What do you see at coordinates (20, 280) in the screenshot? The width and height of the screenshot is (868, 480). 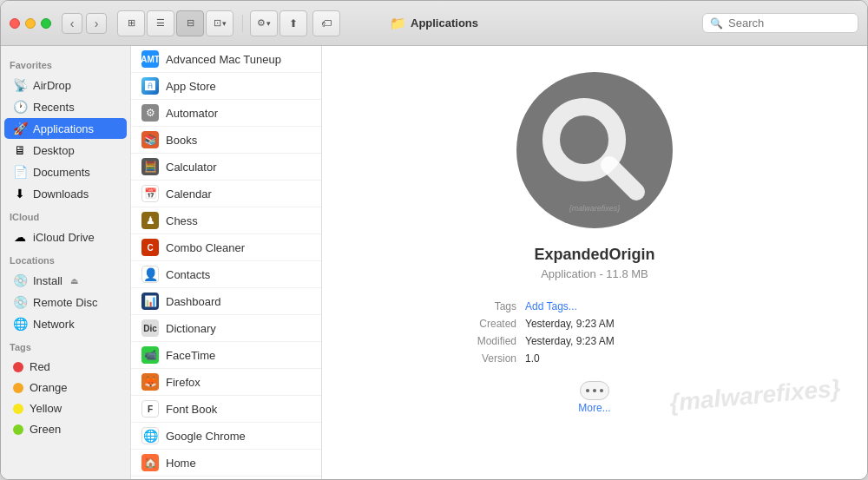 I see `install-icon: 💿` at bounding box center [20, 280].